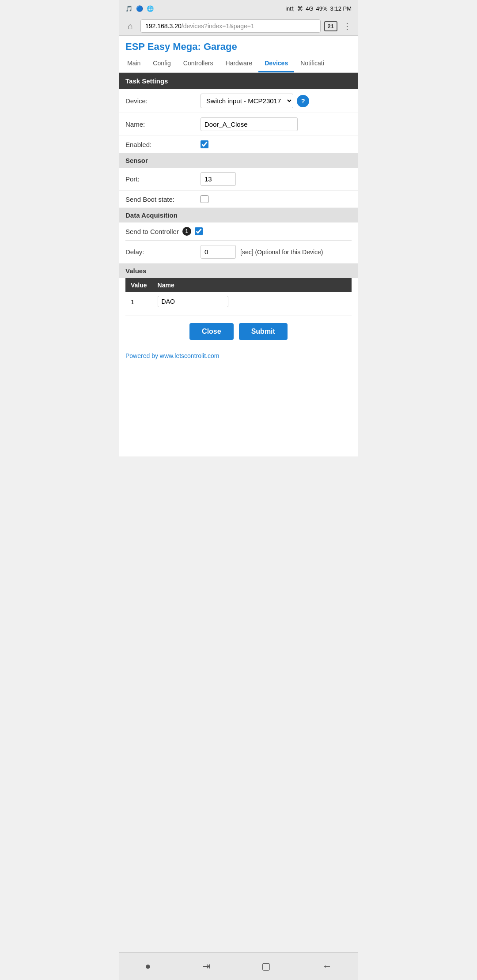 This screenshot has width=477, height=980. Describe the element at coordinates (238, 295) in the screenshot. I see `values-table: Value Name 1` at that location.